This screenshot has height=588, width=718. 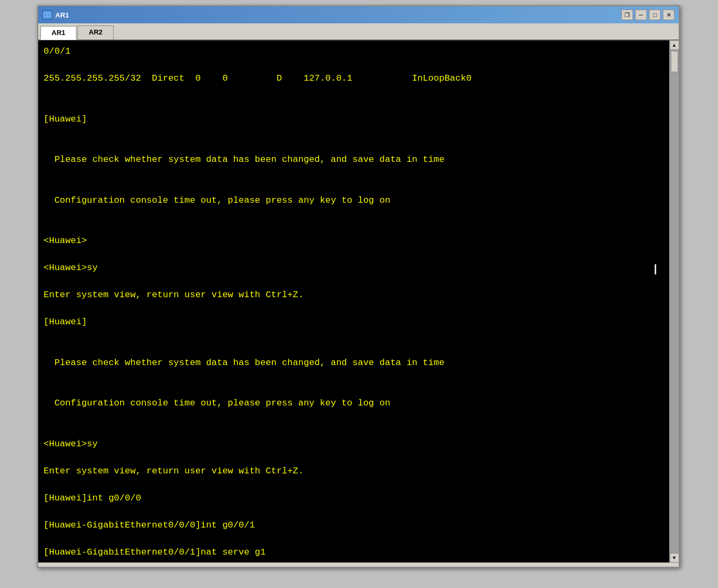 What do you see at coordinates (674, 301) in the screenshot?
I see `scroll-track` at bounding box center [674, 301].